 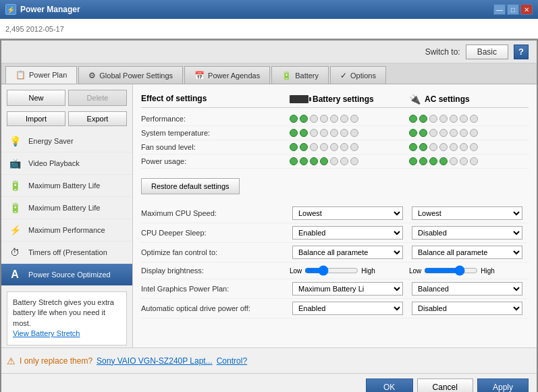 I want to click on maximize-button: □, so click(x=513, y=9).